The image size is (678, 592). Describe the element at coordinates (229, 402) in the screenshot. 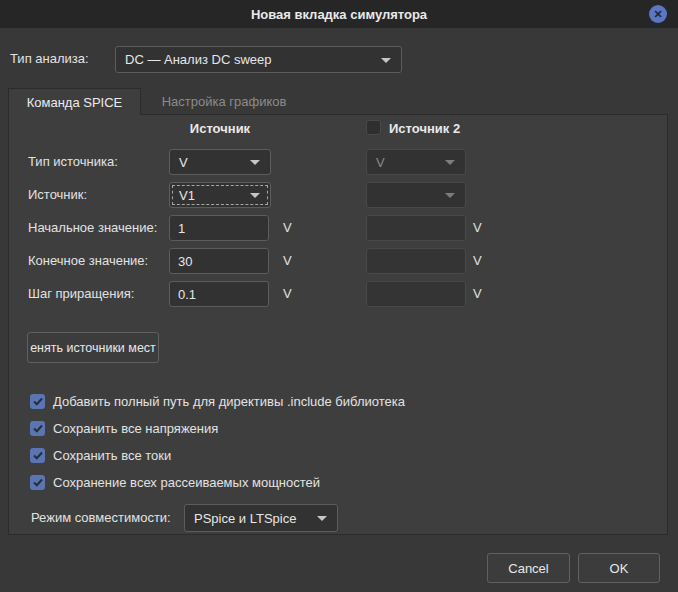

I see `option-include-path-label: Добавить полный путь для директивы .incl…` at that location.